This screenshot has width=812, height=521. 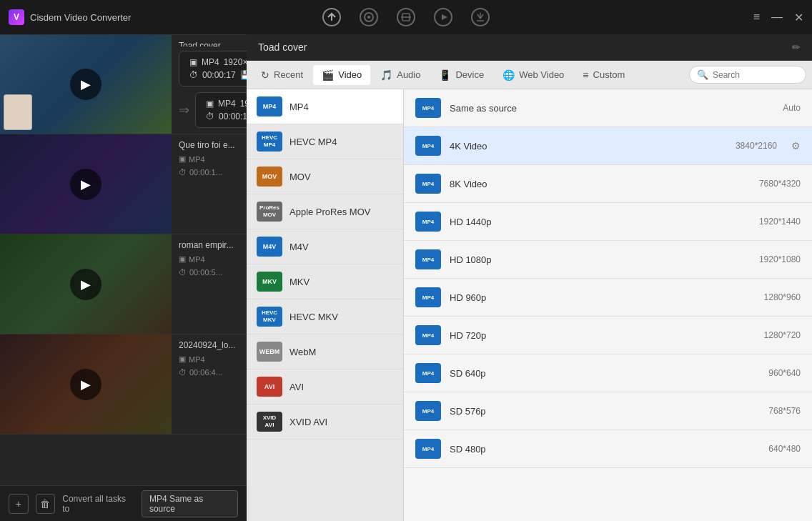 I want to click on format-badge-avi: AVI, so click(x=269, y=387).